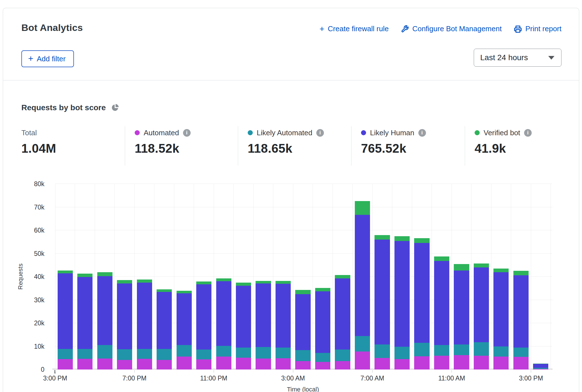 This screenshot has height=392, width=582. I want to click on stacked-bar-1000am, so click(442, 277).